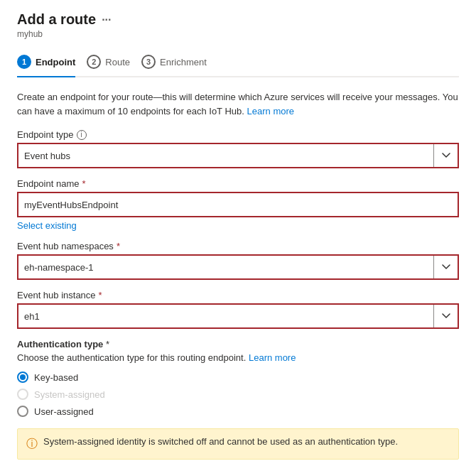 The height and width of the screenshot is (461, 476). Describe the element at coordinates (238, 295) in the screenshot. I see `event-hub-instance-label: Event hub instance *` at that location.